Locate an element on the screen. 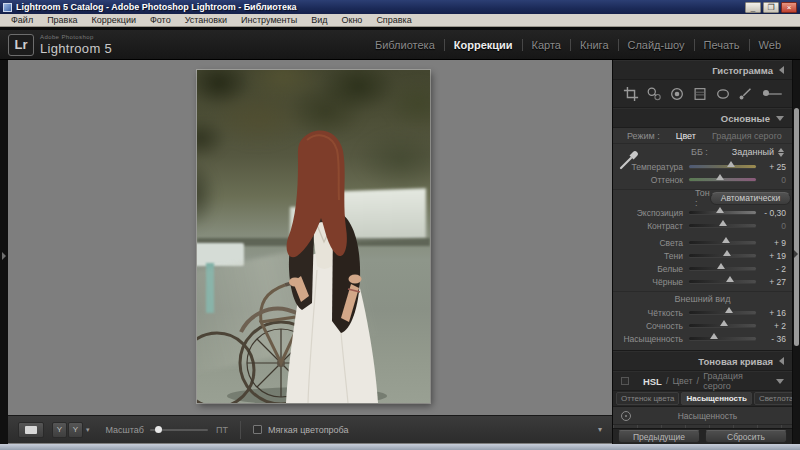 The image size is (800, 450). slider-label: Оттенок is located at coordinates (653, 180).